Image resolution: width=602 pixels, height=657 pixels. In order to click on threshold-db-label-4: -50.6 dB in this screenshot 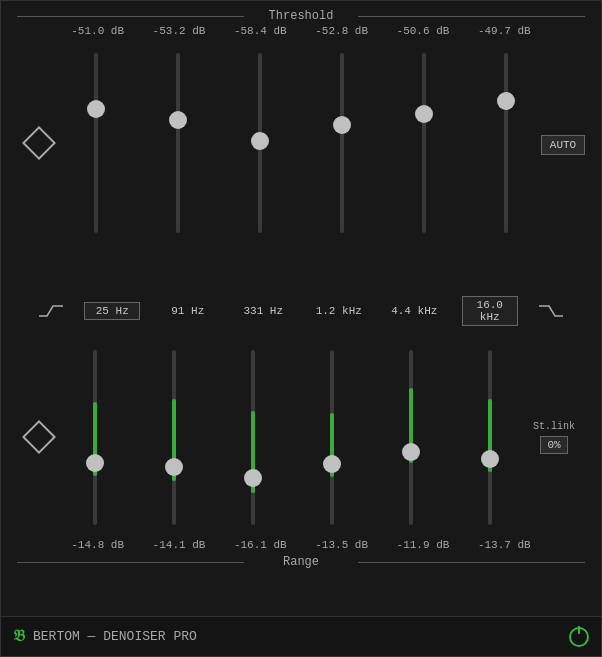, I will do `click(423, 31)`.